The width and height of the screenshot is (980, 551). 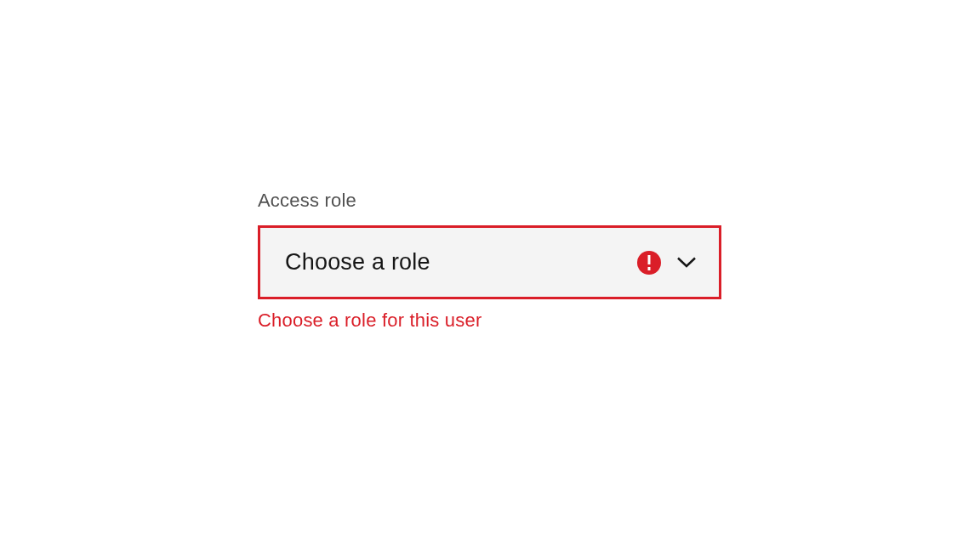 I want to click on field-label: Access role, so click(x=490, y=201).